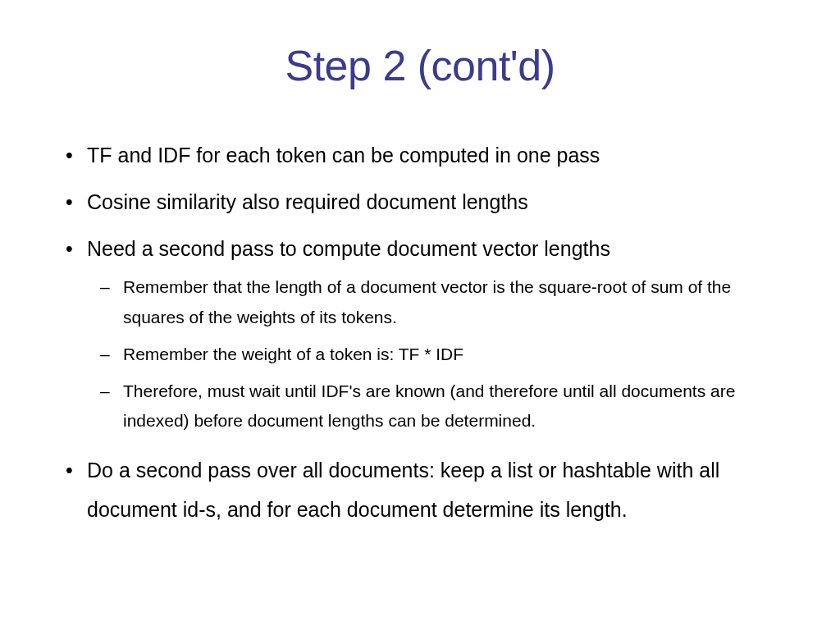 The image size is (840, 630). Describe the element at coordinates (349, 249) in the screenshot. I see `bullet-text: Need a second pass to compute document v…` at that location.